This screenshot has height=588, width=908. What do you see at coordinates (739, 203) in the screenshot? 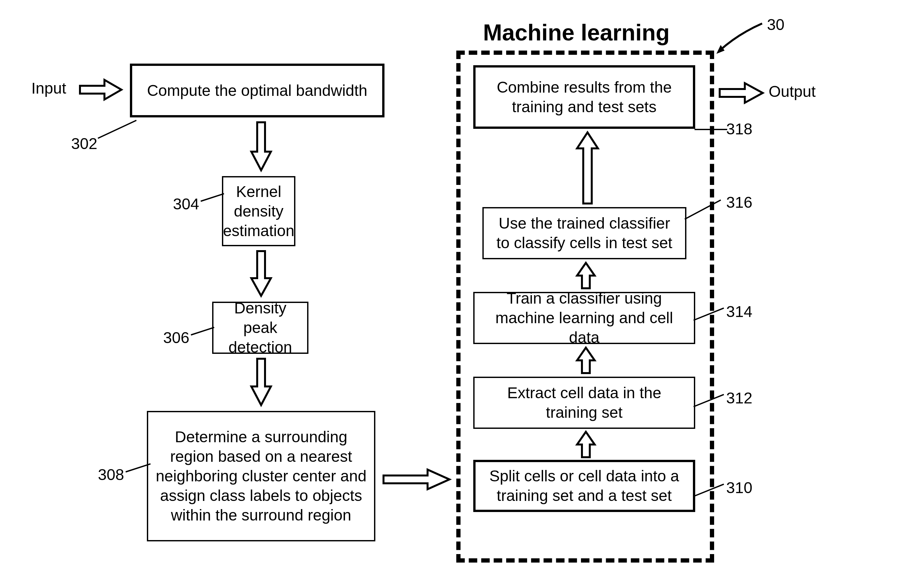
I see `ref-316: 316` at bounding box center [739, 203].